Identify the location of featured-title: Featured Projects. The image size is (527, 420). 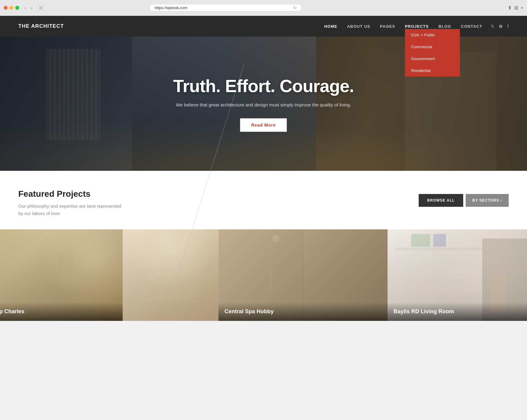
(70, 194).